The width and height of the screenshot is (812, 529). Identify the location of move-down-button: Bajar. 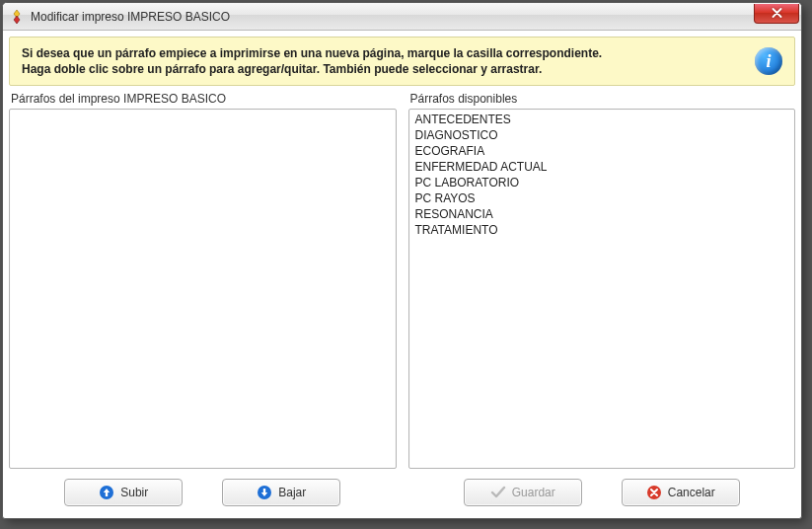
(281, 492).